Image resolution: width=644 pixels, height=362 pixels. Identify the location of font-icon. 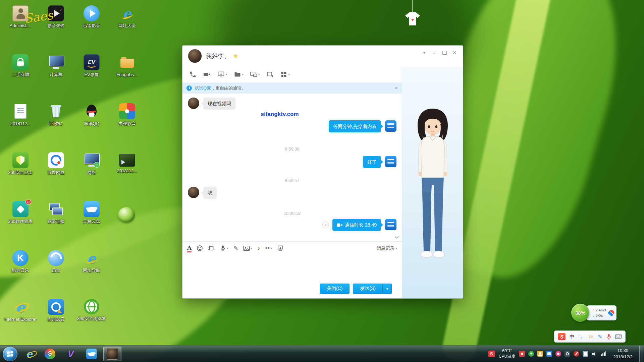
(189, 248).